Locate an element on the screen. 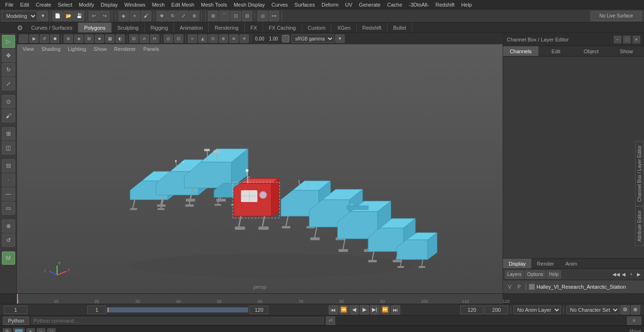 The height and width of the screenshot is (332, 644). menu-help: Help is located at coordinates (467, 5).